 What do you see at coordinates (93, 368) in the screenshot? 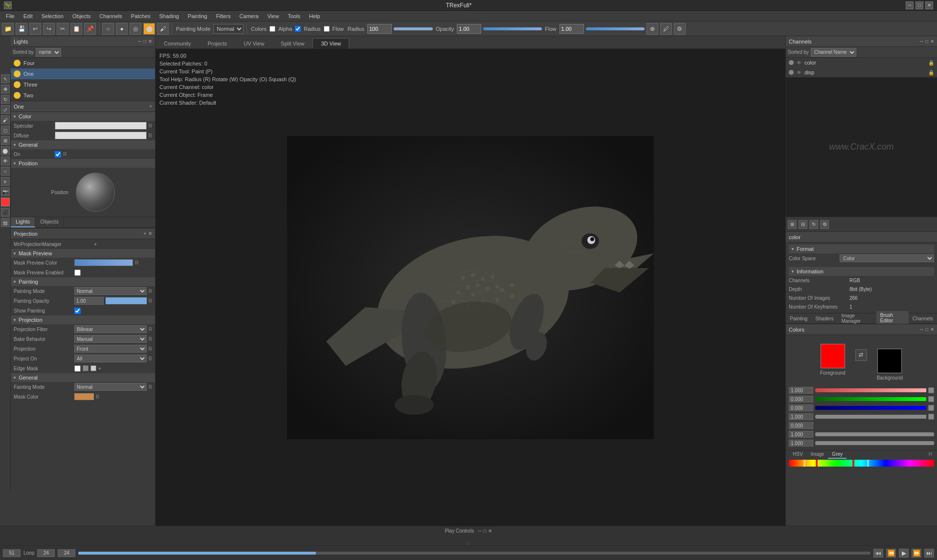
I see `edge-mask-color2` at bounding box center [93, 368].